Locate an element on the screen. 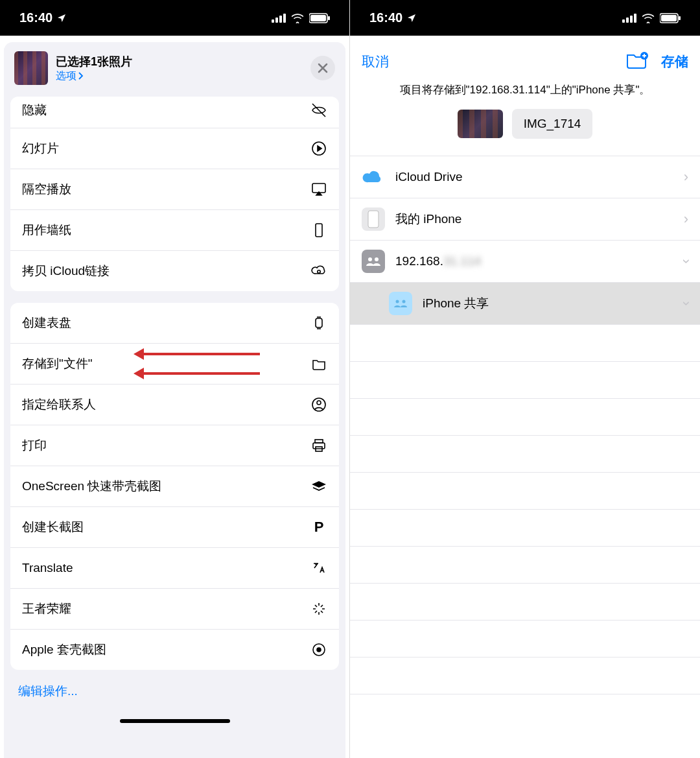 This screenshot has width=700, height=758. action-wallpaper: 用作墙纸 is located at coordinates (175, 231).